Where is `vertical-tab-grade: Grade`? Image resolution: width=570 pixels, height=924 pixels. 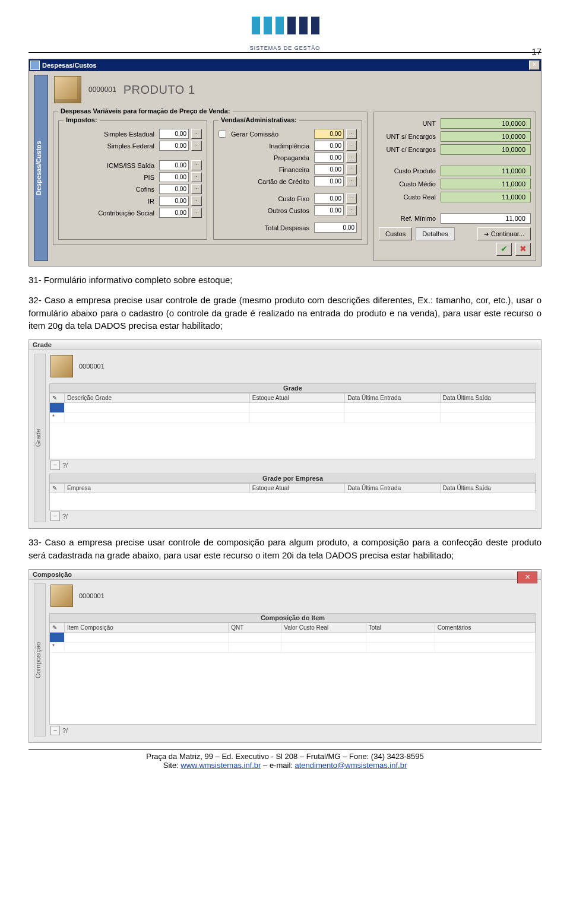
vertical-tab-grade: Grade is located at coordinates (40, 438).